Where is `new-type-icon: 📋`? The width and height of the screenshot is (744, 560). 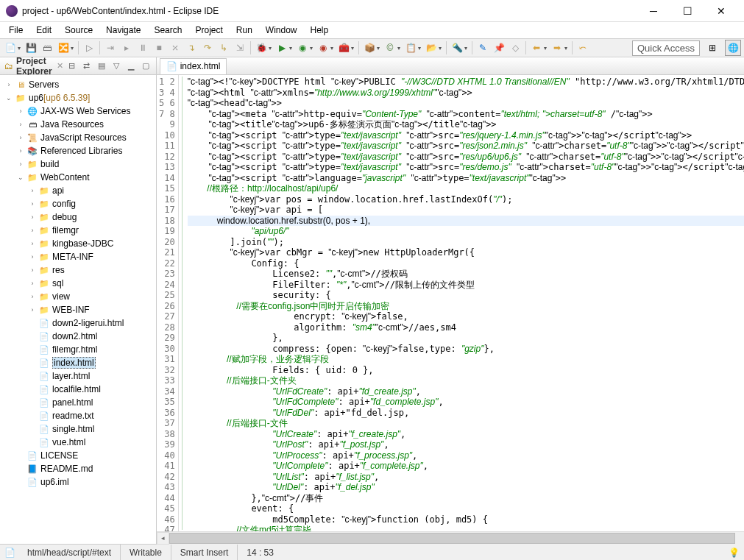
new-type-icon: 📋 is located at coordinates (411, 48).